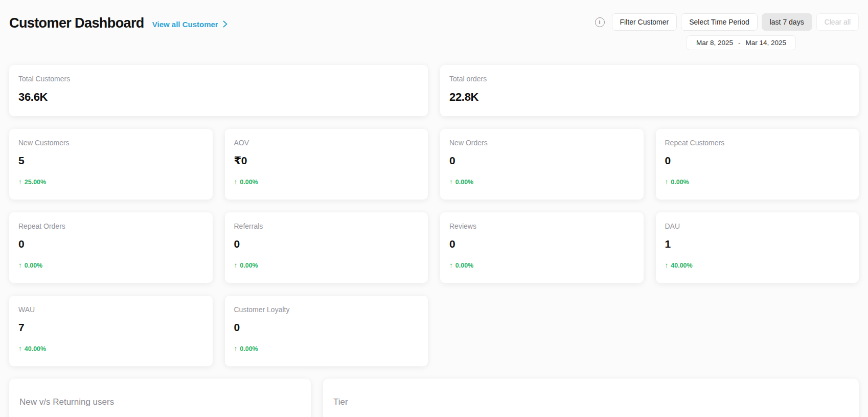 The height and width of the screenshot is (417, 868). What do you see at coordinates (542, 164) in the screenshot?
I see `new-orders-card: New Orders 0 ↑ 0.00%` at bounding box center [542, 164].